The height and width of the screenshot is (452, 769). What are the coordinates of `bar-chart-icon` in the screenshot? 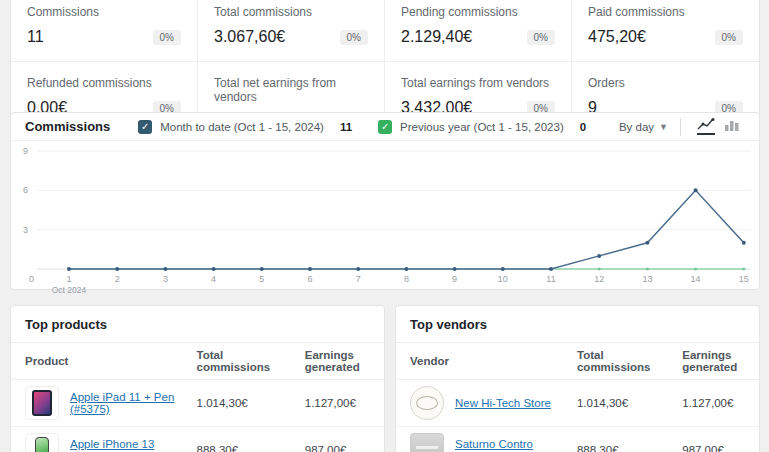 It's located at (732, 124).